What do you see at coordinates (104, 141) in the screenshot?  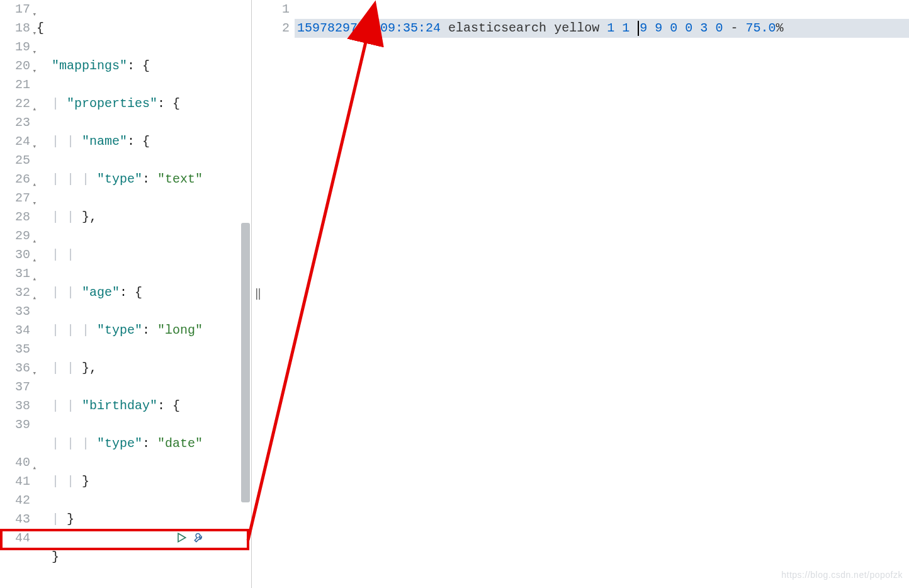 I see `json-key: "name"` at bounding box center [104, 141].